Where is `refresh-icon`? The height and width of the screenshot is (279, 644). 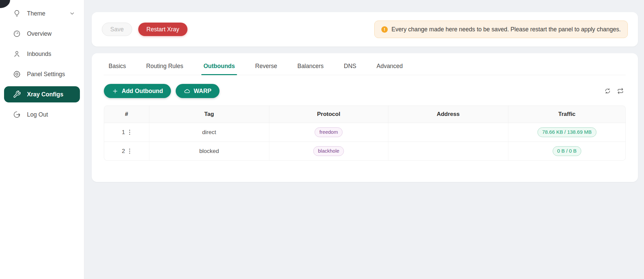
refresh-icon is located at coordinates (608, 91).